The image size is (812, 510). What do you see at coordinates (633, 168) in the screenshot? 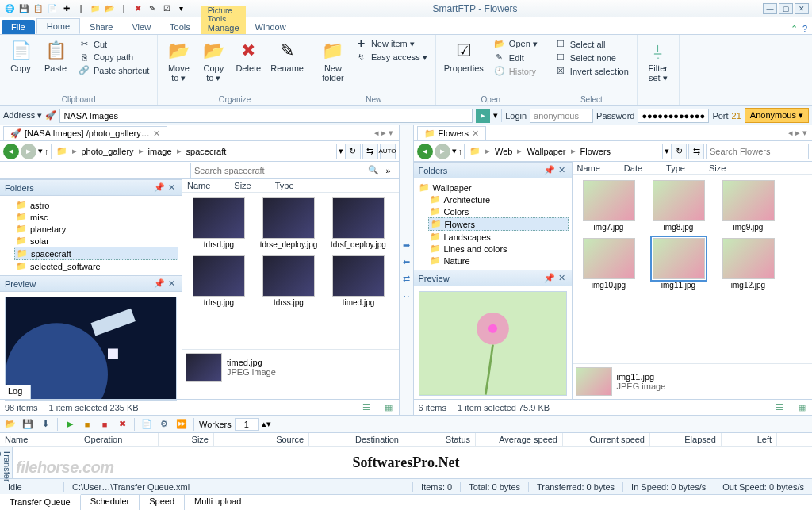
I see `col-date: Date` at bounding box center [633, 168].